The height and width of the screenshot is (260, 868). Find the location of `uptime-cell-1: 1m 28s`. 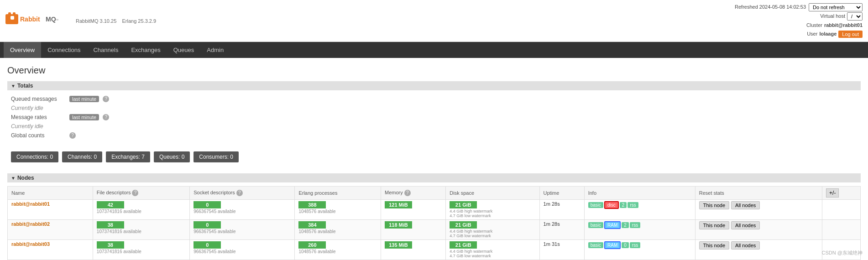

uptime-cell-1: 1m 28s is located at coordinates (562, 210).